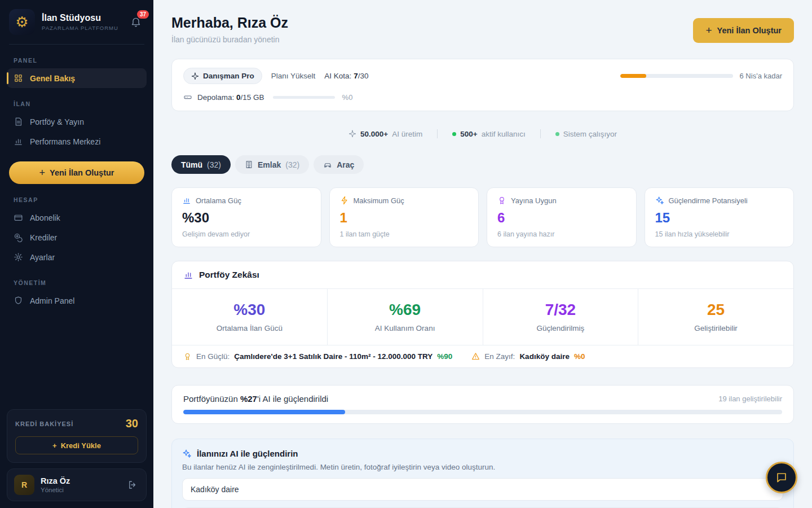 This screenshot has height=508, width=812. I want to click on upgrade-plan-link: Planı Yükselt, so click(293, 76).